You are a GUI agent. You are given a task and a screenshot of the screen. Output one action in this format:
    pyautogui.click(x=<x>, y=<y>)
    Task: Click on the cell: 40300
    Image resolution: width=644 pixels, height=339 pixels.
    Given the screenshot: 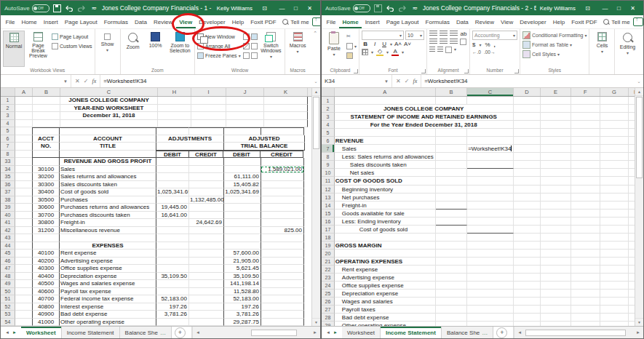 What is the action you would take?
    pyautogui.click(x=46, y=269)
    